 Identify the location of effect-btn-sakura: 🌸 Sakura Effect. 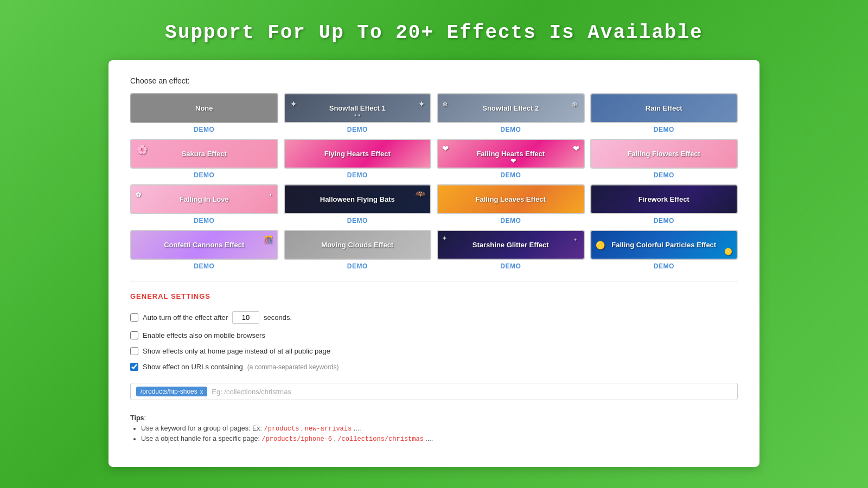
(204, 154).